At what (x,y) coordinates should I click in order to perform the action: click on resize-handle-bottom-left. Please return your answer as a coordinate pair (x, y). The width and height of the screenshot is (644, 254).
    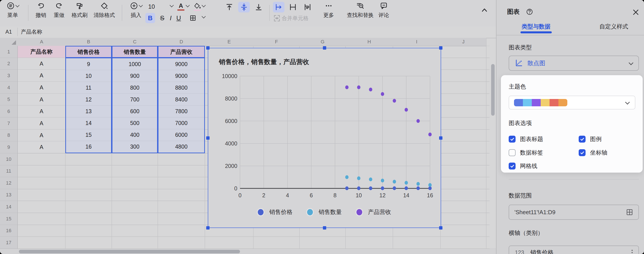
    Looking at the image, I should click on (208, 228).